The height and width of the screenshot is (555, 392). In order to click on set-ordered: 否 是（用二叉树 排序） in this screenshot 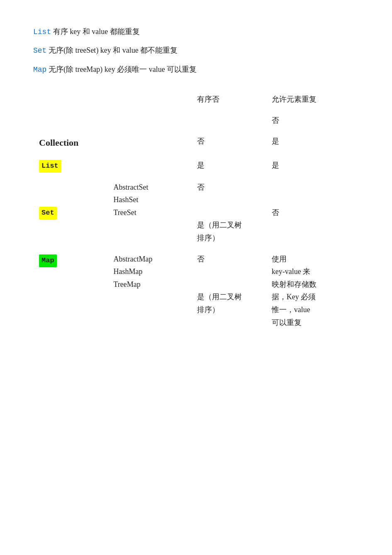, I will do `click(228, 213)`.